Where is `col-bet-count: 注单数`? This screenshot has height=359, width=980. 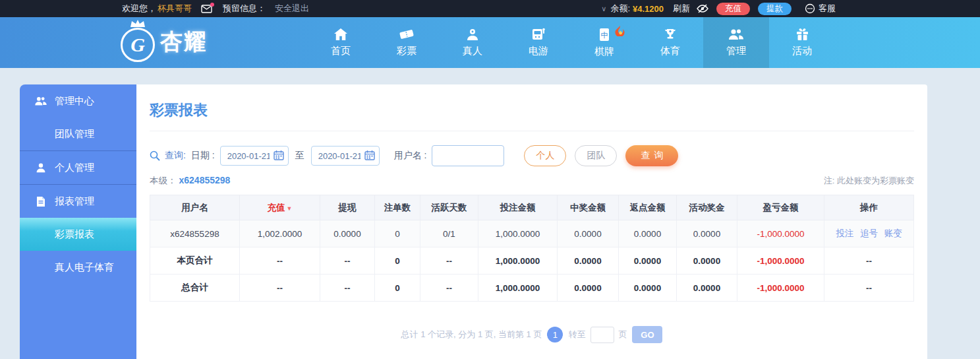
col-bet-count: 注单数 is located at coordinates (398, 208).